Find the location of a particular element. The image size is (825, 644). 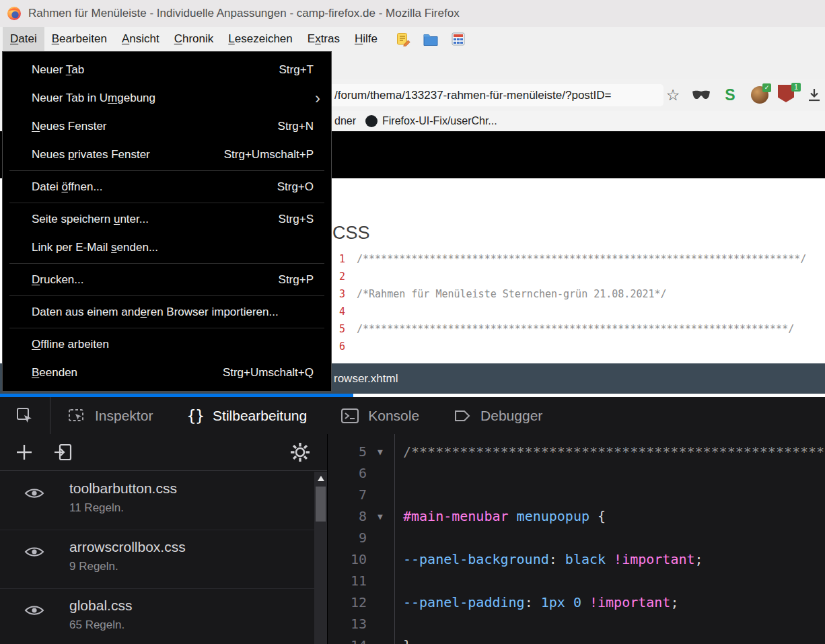

toolbox-target-url: rowser.xhtml is located at coordinates (366, 378).